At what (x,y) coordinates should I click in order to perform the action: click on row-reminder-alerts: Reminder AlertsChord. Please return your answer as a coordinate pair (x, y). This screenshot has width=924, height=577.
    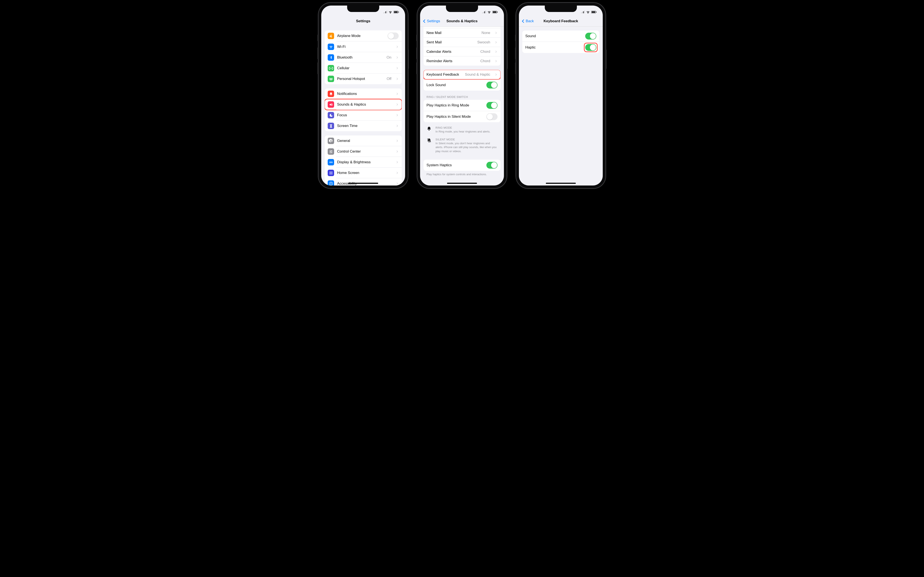
    Looking at the image, I should click on (462, 61).